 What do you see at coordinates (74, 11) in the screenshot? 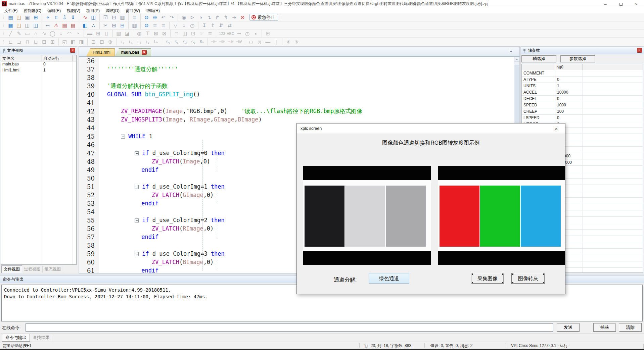
I see `menu-item-3: 视图(V)` at bounding box center [74, 11].